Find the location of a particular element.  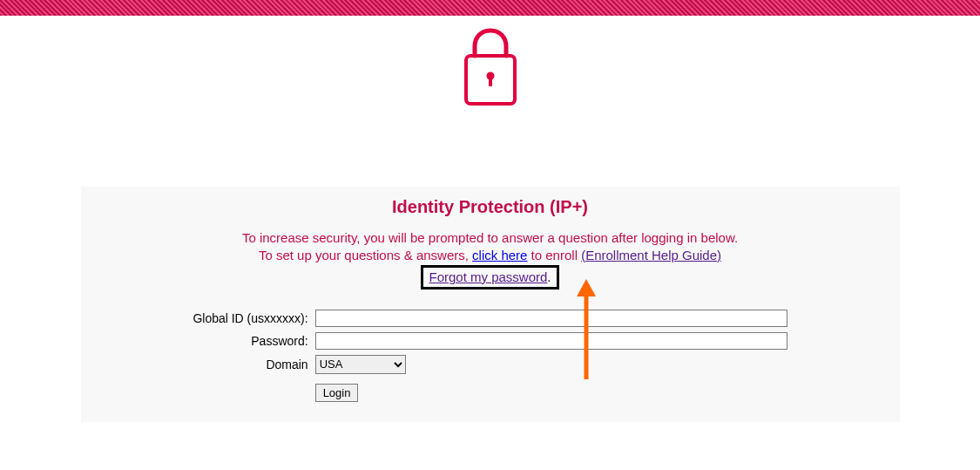

top-decorative-stripe is located at coordinates (490, 9).